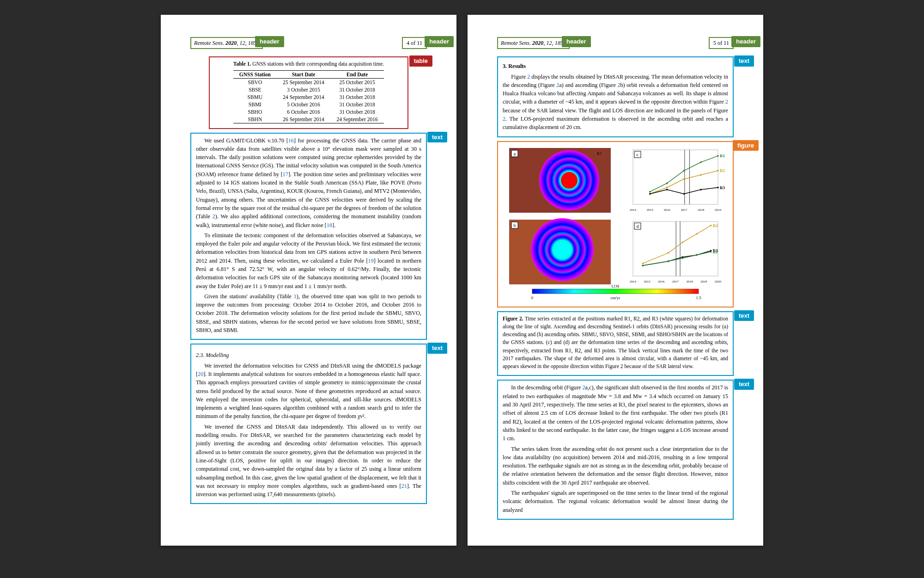 The image size is (924, 578). Describe the element at coordinates (291, 141) in the screenshot. I see `cite-16: 16` at that location.